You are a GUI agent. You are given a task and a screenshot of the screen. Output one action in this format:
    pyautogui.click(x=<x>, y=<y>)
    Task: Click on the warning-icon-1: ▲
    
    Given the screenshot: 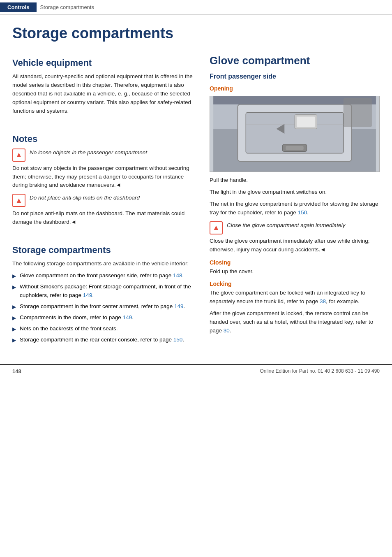 What is the action you would take?
    pyautogui.click(x=19, y=155)
    